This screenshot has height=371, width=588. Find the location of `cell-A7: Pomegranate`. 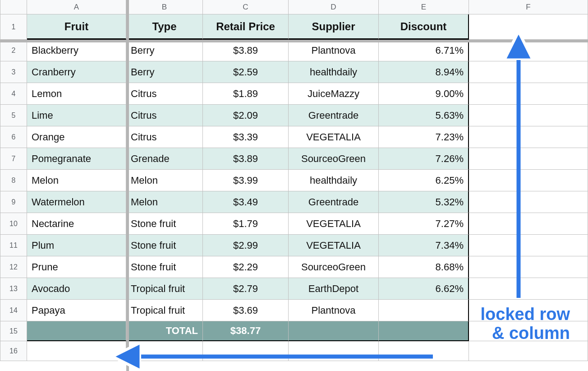

cell-A7: Pomegranate is located at coordinates (77, 159).